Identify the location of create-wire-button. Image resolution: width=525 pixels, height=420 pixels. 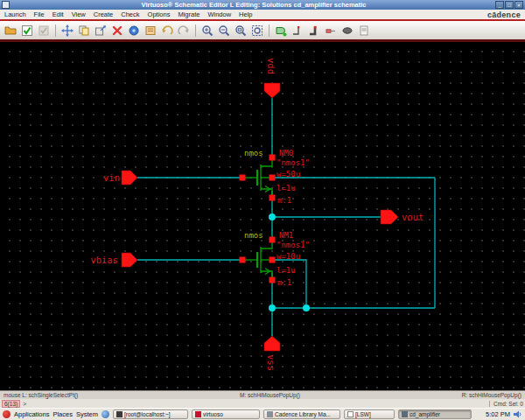
(298, 31).